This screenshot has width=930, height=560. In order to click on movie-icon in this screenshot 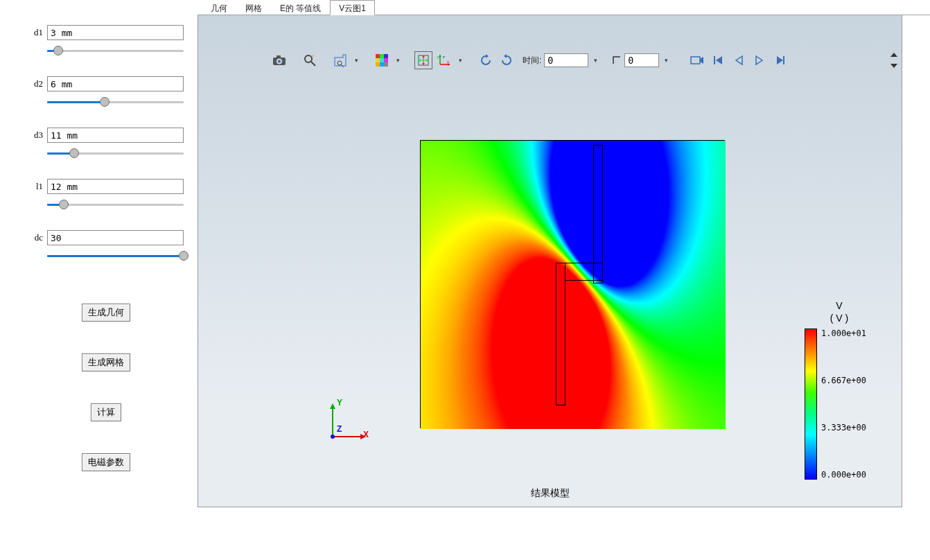, I will do `click(697, 60)`.